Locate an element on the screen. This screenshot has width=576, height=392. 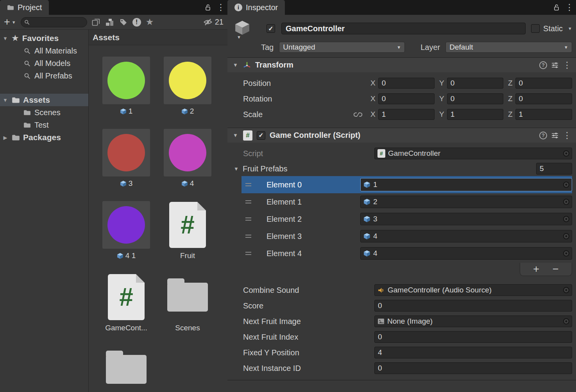
foldout-closed-icon: ▶ is located at coordinates (5, 137).